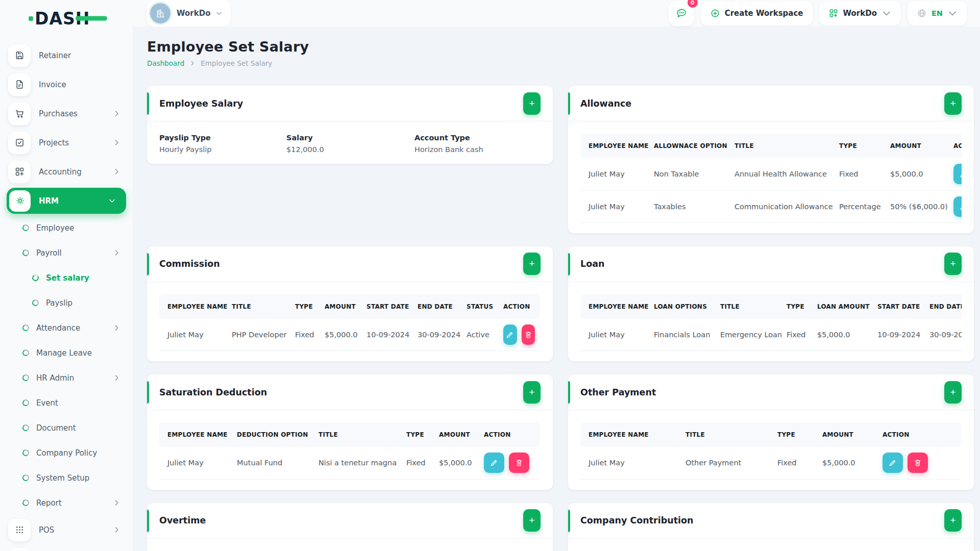  I want to click on sidebar-item-purchases: Purchases, so click(66, 113).